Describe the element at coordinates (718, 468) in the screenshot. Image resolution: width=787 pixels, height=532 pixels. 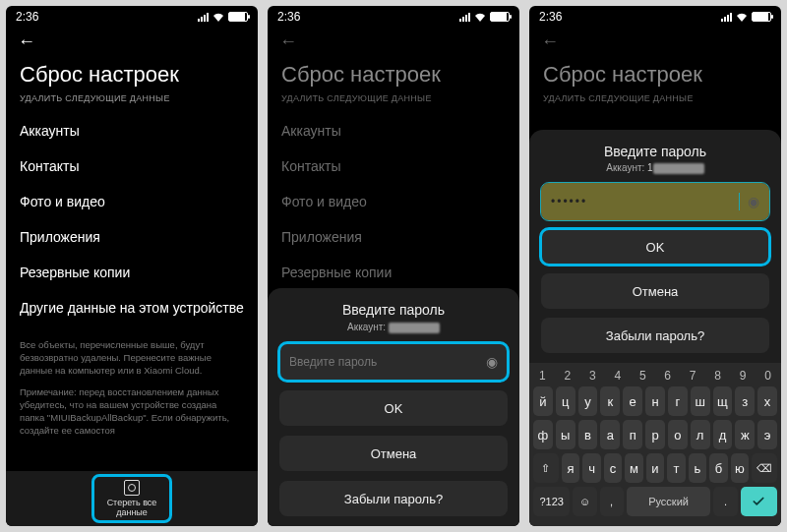
I see `key: б` at that location.